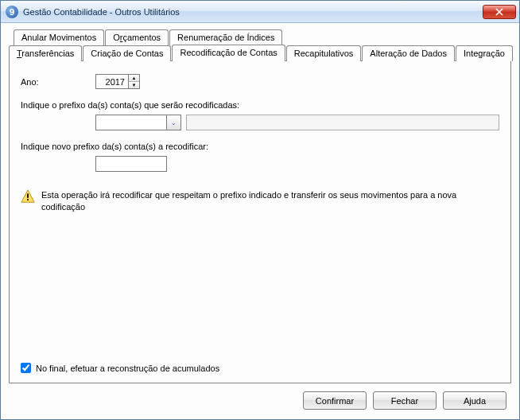  Describe the element at coordinates (262, 37) in the screenshot. I see `tab-row-top: Anular Movimentos Orçamentos Renumeração…` at that location.